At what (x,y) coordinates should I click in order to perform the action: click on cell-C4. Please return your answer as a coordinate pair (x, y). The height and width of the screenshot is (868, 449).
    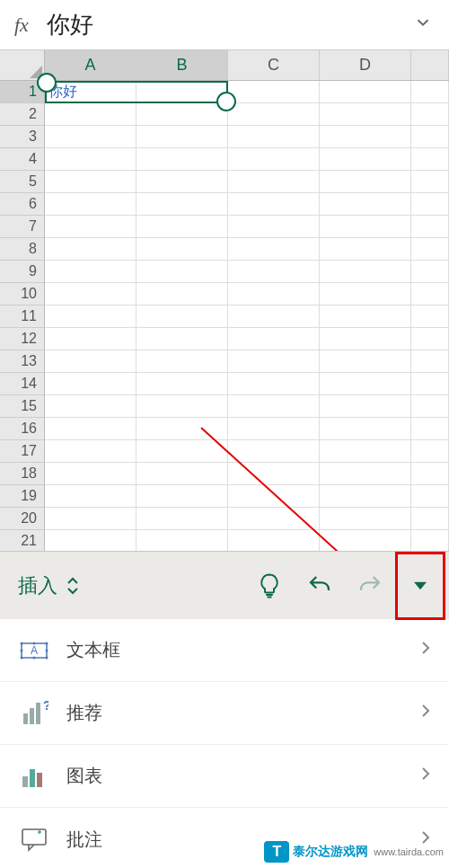
    Looking at the image, I should click on (274, 159).